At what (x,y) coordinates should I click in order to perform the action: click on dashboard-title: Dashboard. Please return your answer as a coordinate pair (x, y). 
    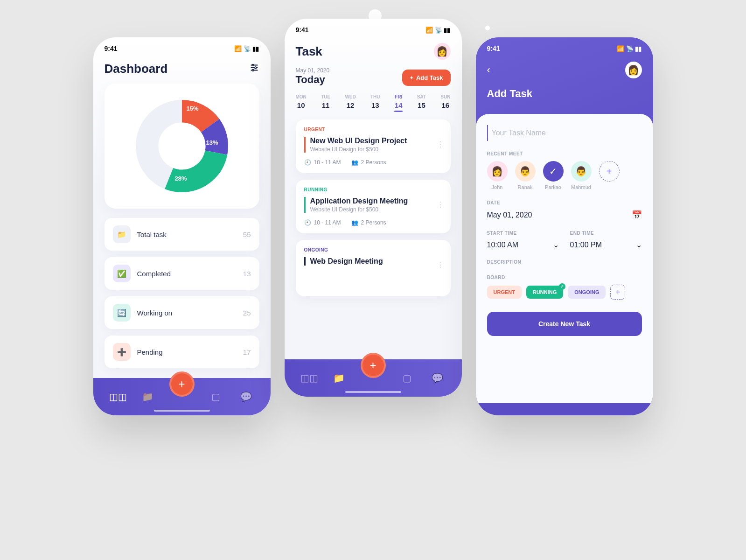
    Looking at the image, I should click on (136, 69).